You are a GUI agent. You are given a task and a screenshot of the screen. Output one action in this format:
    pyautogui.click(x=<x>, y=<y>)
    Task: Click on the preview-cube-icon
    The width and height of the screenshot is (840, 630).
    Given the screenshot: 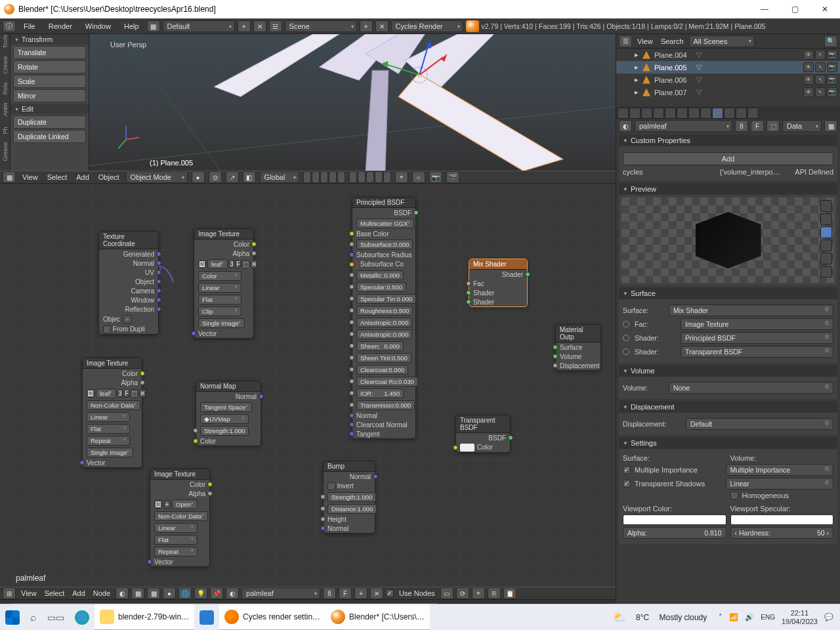 What is the action you would take?
    pyautogui.click(x=826, y=232)
    